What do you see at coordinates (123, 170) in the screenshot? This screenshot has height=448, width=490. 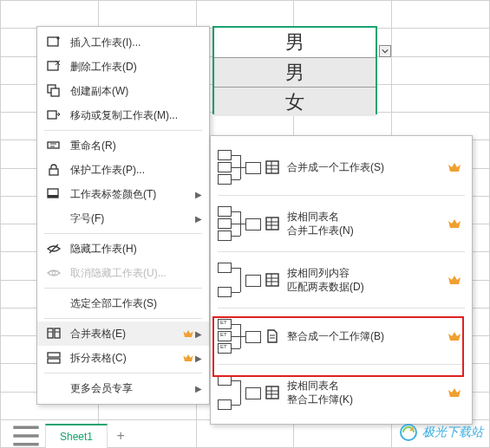 I see `menu-protect-sheet: 保护工作表(P)...` at bounding box center [123, 170].